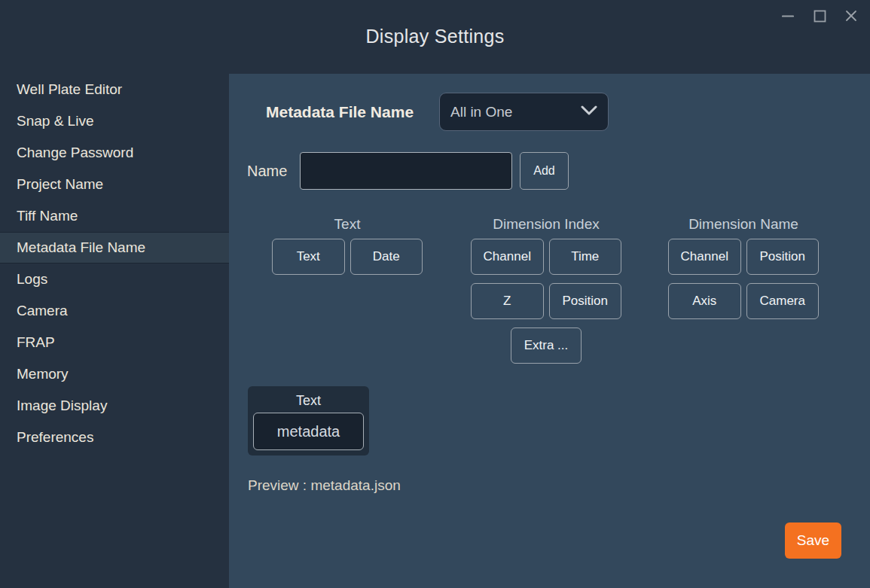 This screenshot has height=588, width=870. I want to click on token-chip: Text metadata, so click(309, 421).